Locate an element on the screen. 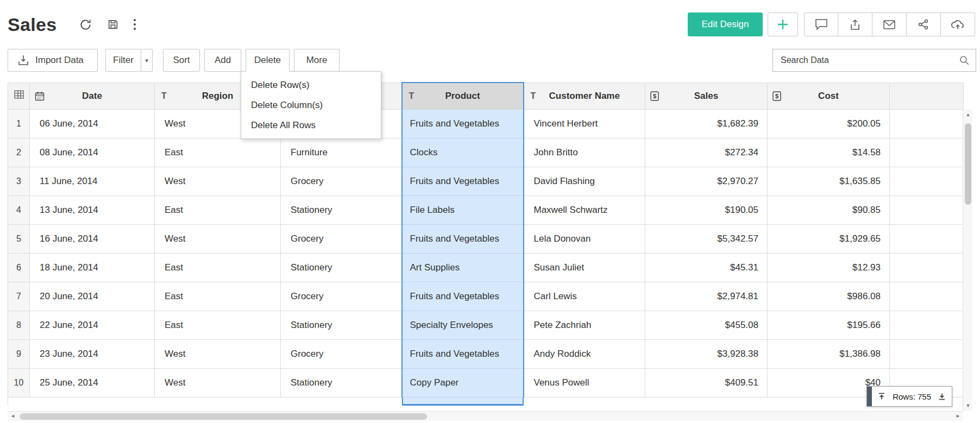 Image resolution: width=980 pixels, height=423 pixels. date-cell: 22 June, 2014 is located at coordinates (92, 325).